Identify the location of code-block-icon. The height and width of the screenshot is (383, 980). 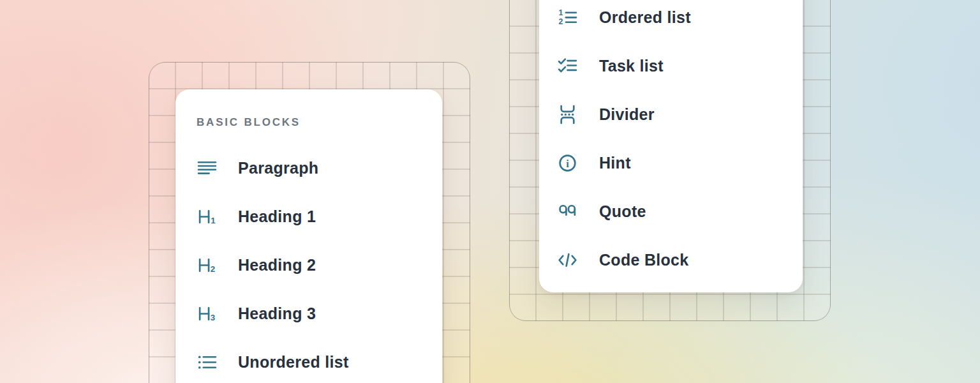
(568, 260).